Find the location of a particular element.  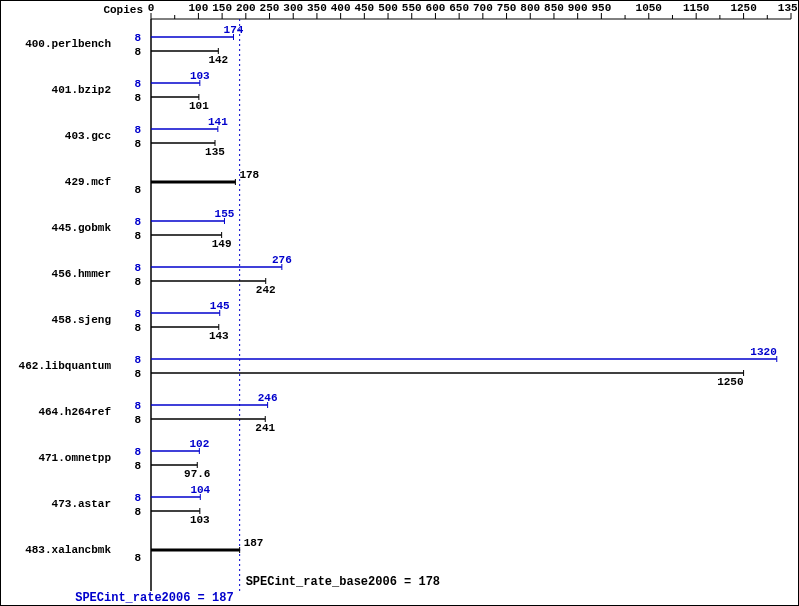

base-value-label: 241 is located at coordinates (265, 428).